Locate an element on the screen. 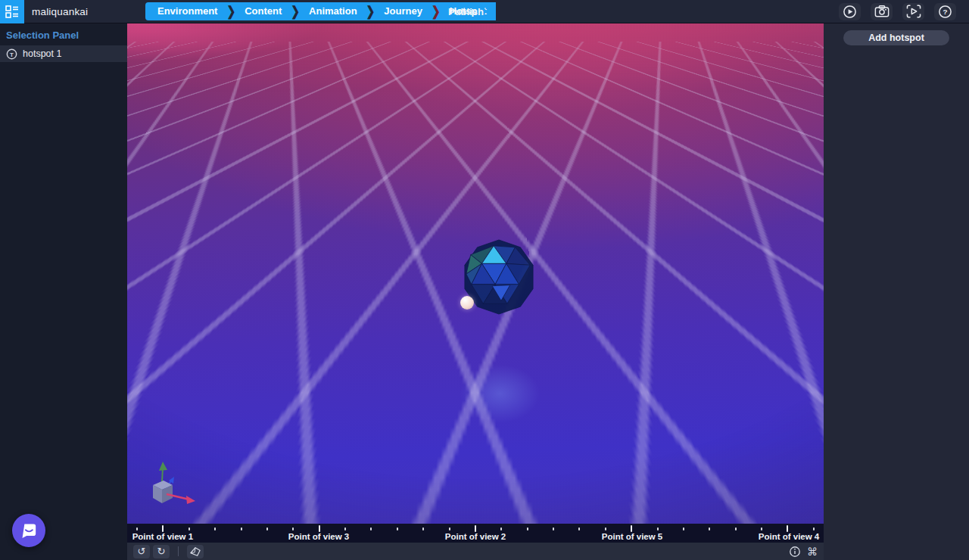 Image resolution: width=969 pixels, height=560 pixels. breadcrumb: Environment❯Content❯Animation❯Journey❯Ho… is located at coordinates (321, 11).